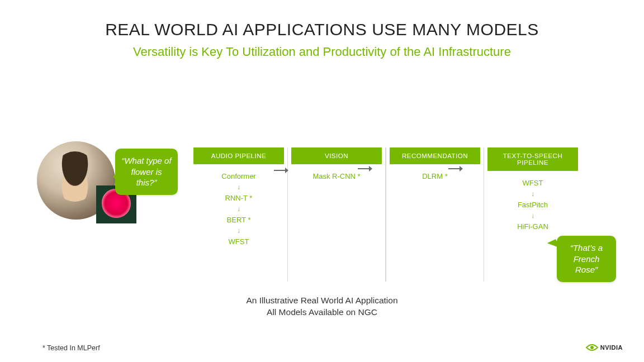  What do you see at coordinates (337, 156) in the screenshot?
I see `pipeline-header: VISION` at bounding box center [337, 156].